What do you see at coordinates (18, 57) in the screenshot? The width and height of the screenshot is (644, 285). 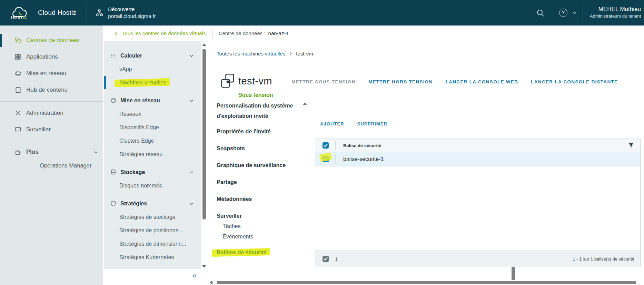 I see `applications-icon` at bounding box center [18, 57].